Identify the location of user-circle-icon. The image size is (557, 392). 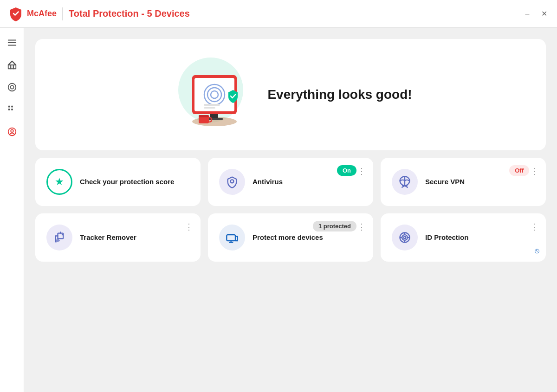
(12, 132).